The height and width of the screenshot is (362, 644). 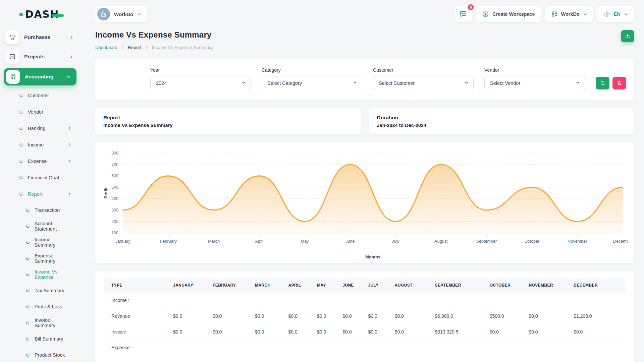 I want to click on download-button, so click(x=628, y=36).